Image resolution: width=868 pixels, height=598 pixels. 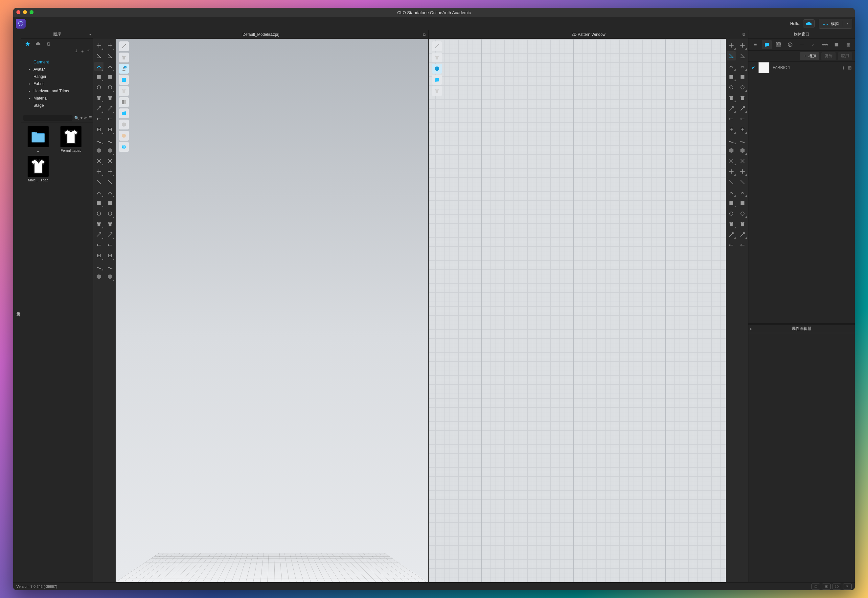 What do you see at coordinates (124, 58) in the screenshot?
I see `scene-garment-icon` at bounding box center [124, 58].